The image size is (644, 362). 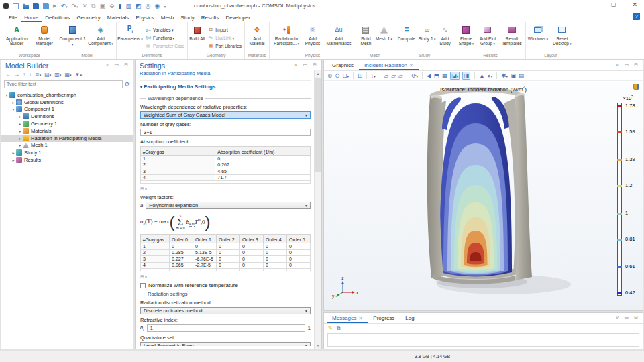 I want to click on section-participating-media: ▾ Participating Media Settings, so click(x=225, y=86).